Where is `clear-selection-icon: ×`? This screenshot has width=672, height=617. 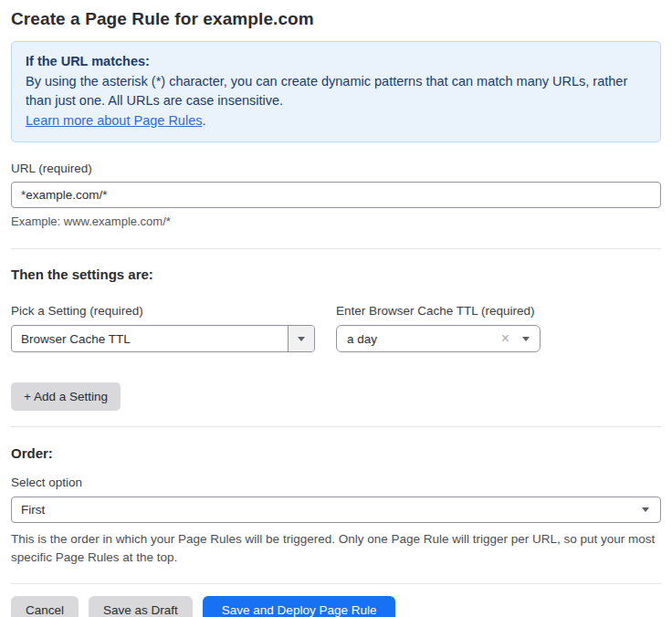
clear-selection-icon: × is located at coordinates (506, 339).